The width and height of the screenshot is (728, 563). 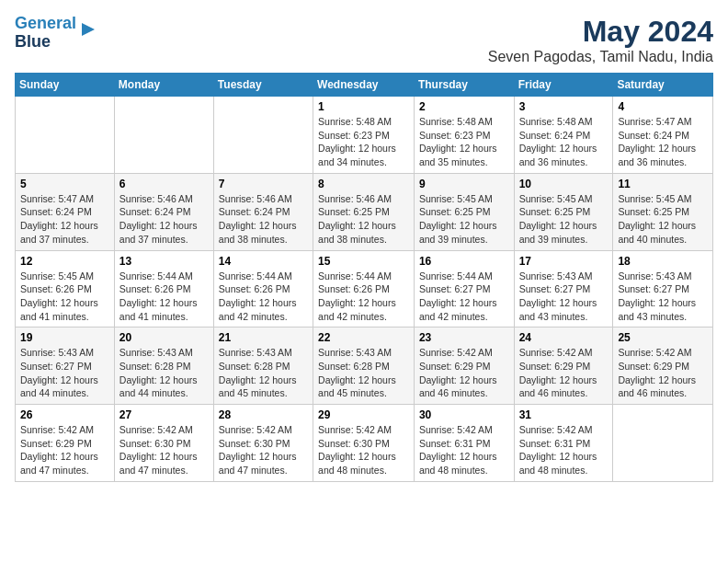 What do you see at coordinates (64, 296) in the screenshot?
I see `day-info: Sunrise: 5:45 AM Sunset: 6:26 PM Dayligh…` at bounding box center [64, 296].